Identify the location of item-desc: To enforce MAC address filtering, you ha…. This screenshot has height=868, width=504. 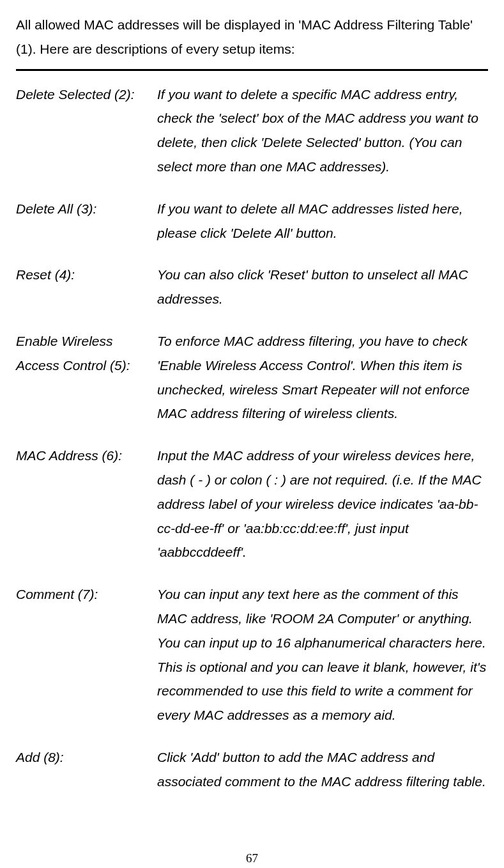
(323, 377).